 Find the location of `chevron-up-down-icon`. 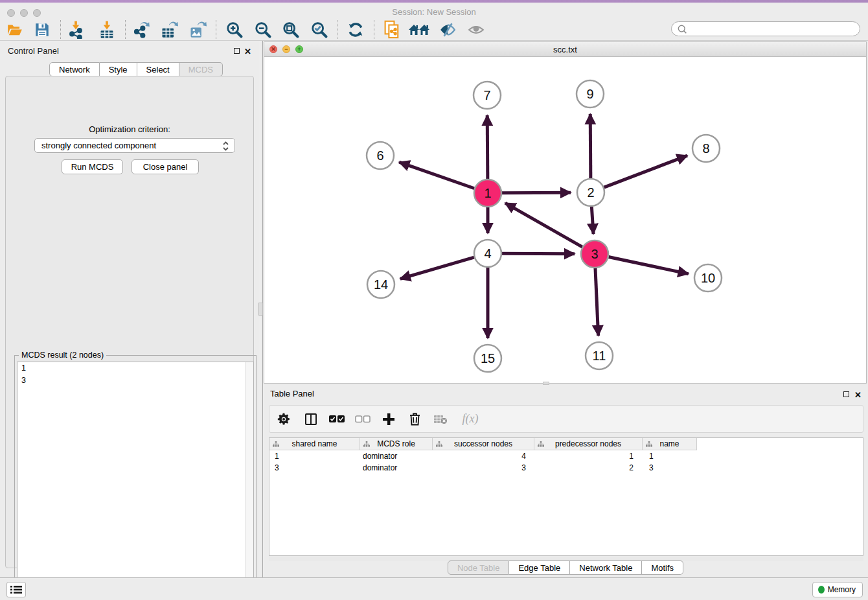

chevron-up-down-icon is located at coordinates (225, 147).